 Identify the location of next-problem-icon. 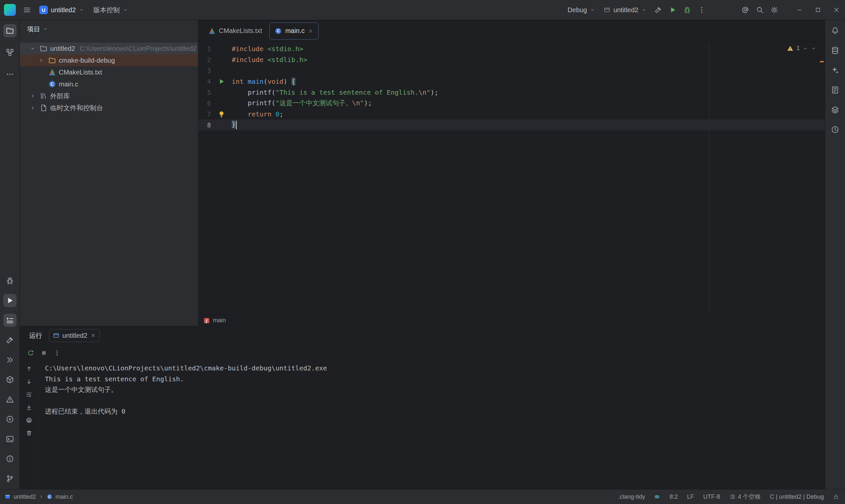
(813, 49).